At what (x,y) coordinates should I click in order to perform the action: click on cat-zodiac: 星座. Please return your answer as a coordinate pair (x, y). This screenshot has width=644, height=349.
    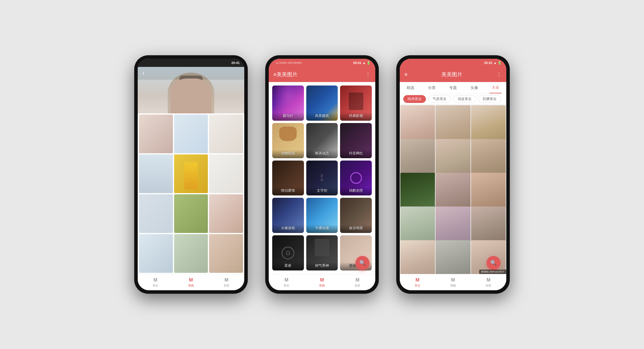
    Looking at the image, I should click on (288, 253).